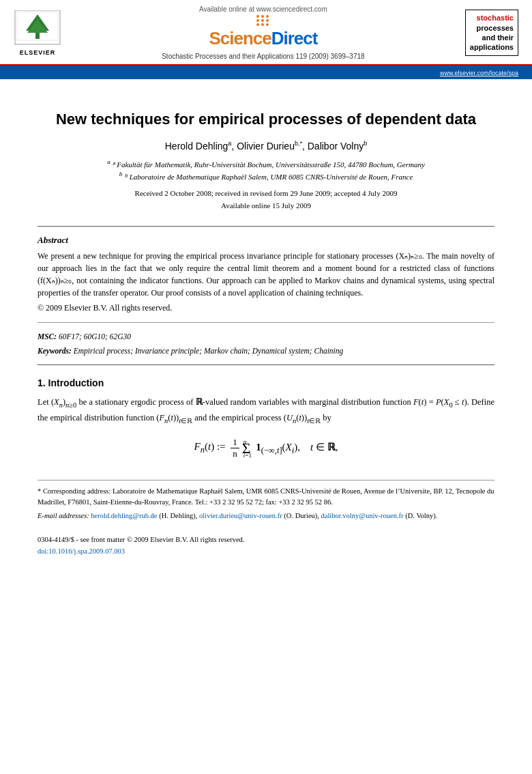 Image resolution: width=532 pixels, height=774 pixels. I want to click on affiliation-b: b ᵇ Laboratoire de Mathematique Raphaël …, so click(266, 176).